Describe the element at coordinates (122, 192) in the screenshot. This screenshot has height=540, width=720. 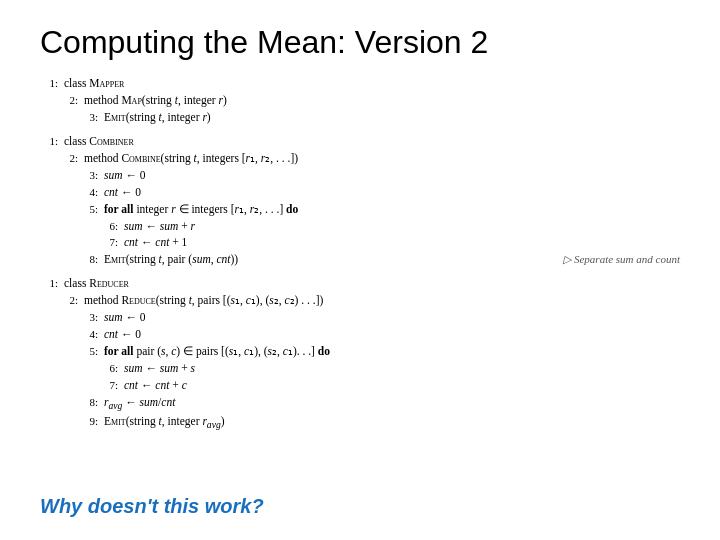
I see `combiner-cnt-init: cnt ← 0` at that location.